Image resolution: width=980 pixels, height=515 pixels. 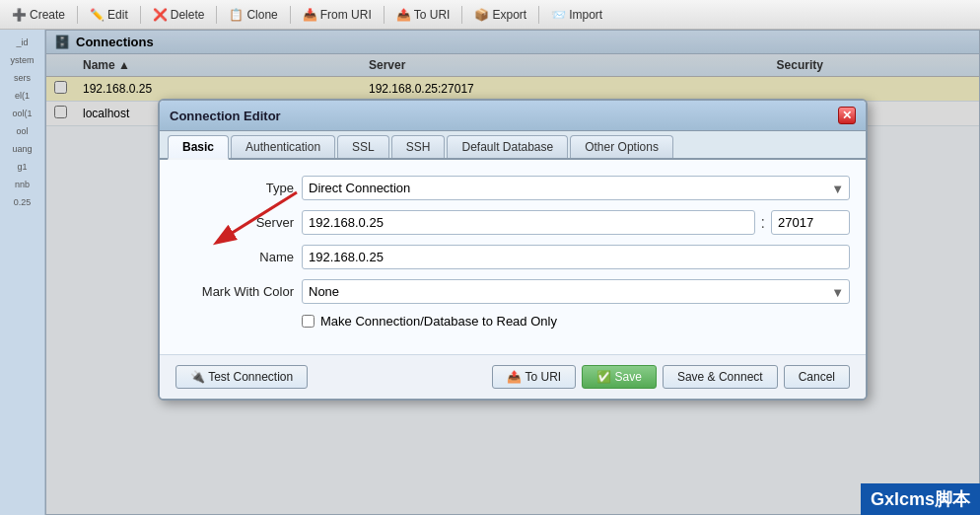 What do you see at coordinates (528, 223) in the screenshot?
I see `server-host-input` at bounding box center [528, 223].